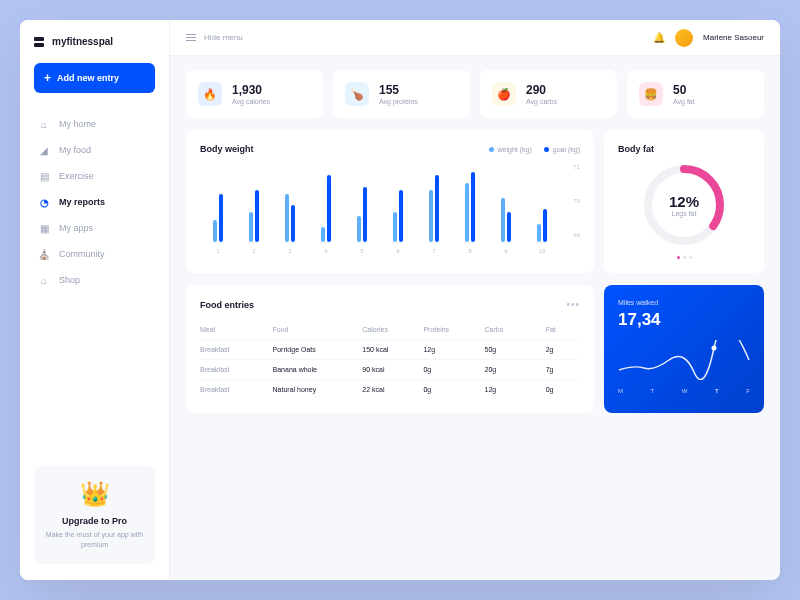 The image size is (800, 600). I want to click on bodyweight-title: Body weight, so click(227, 149).